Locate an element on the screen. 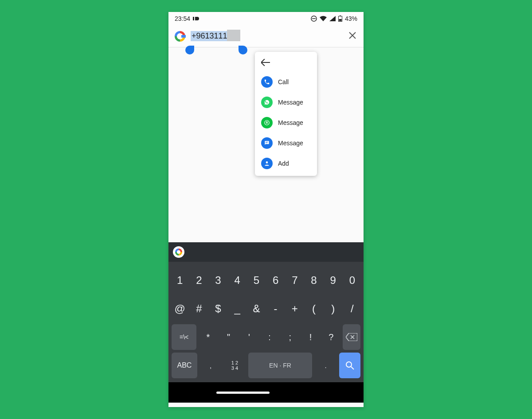 The height and width of the screenshot is (419, 532). dnd-icon is located at coordinates (314, 19).